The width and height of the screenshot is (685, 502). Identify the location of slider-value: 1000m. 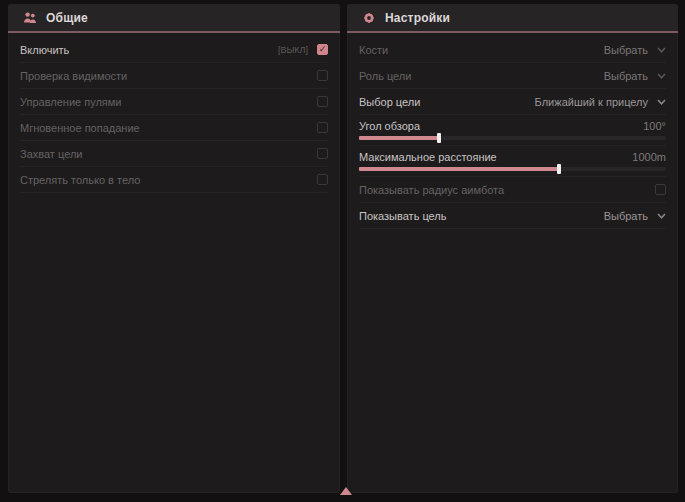
(649, 157).